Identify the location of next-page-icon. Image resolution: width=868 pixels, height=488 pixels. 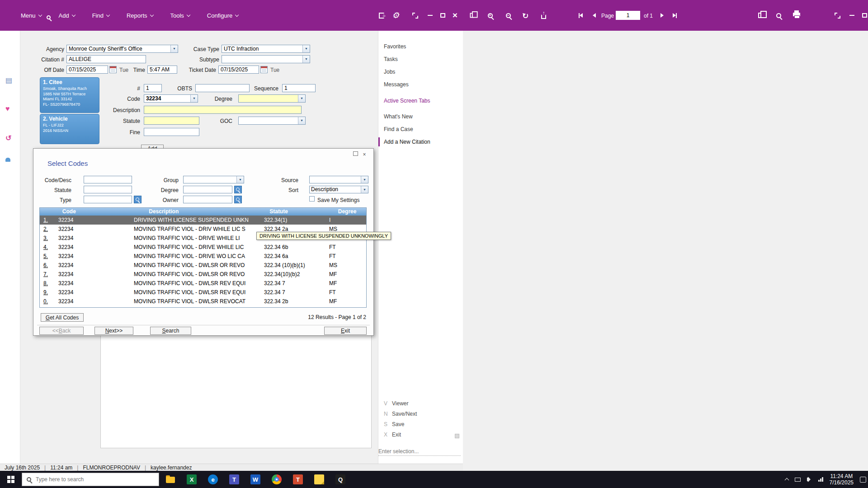
(662, 15).